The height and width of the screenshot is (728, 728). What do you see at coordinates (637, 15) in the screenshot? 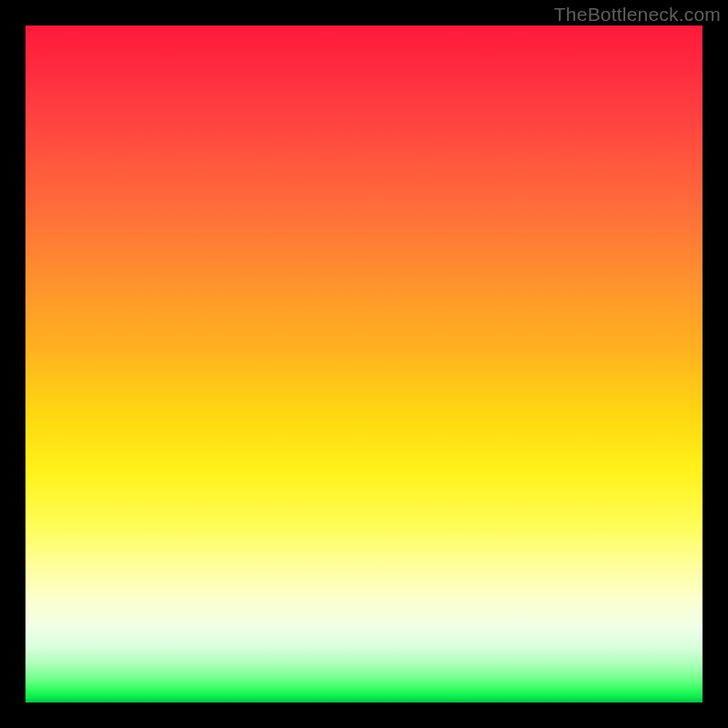
I see `watermark-text: TheBottleneck.com` at bounding box center [637, 15].